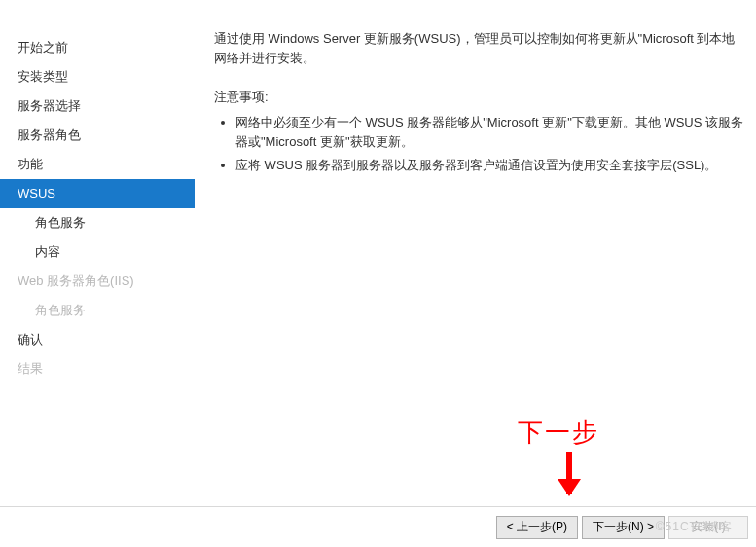 The image size is (756, 547). Describe the element at coordinates (481, 144) in the screenshot. I see `content-bullets: 网络中必须至少有一个 WSUS 服务器能够从"Microsoft 更新"下载更新…` at that location.